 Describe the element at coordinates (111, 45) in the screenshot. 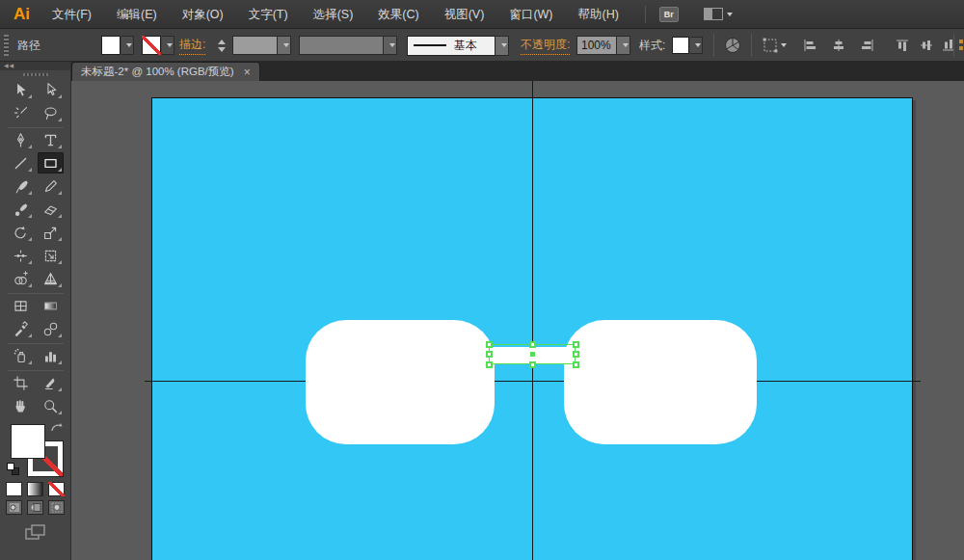

I see `fill-color-swatch` at that location.